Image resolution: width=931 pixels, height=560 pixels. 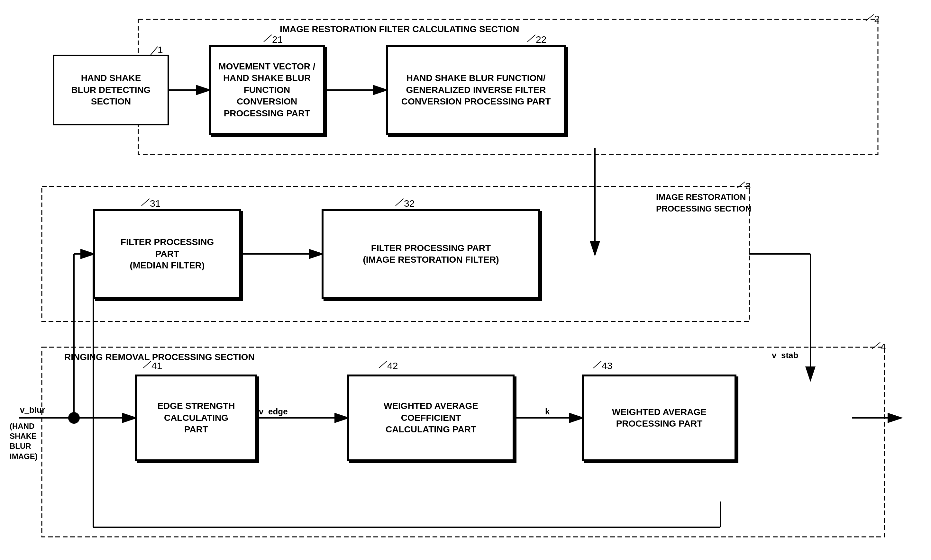 What do you see at coordinates (277, 39) in the screenshot?
I see `ref-21: 21` at bounding box center [277, 39].